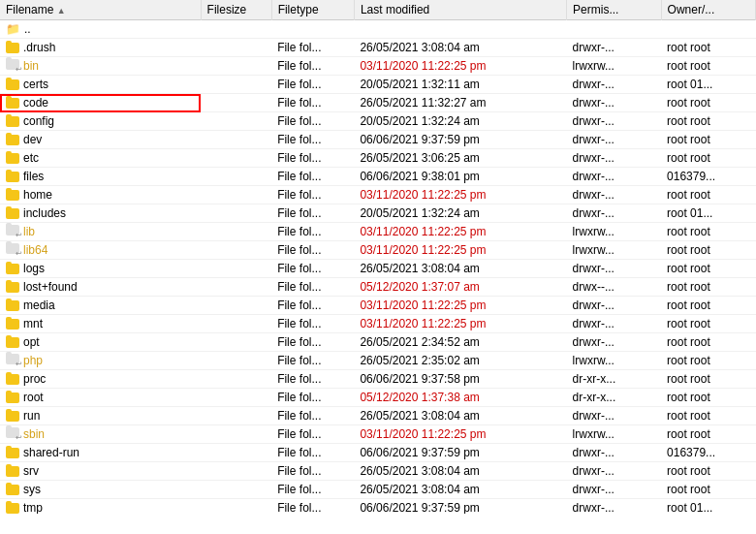 The image size is (756, 534). Describe the element at coordinates (378, 380) in the screenshot. I see `table-row: procFile fol...06/06/2021 9:37:58 pmdr-x…` at that location.